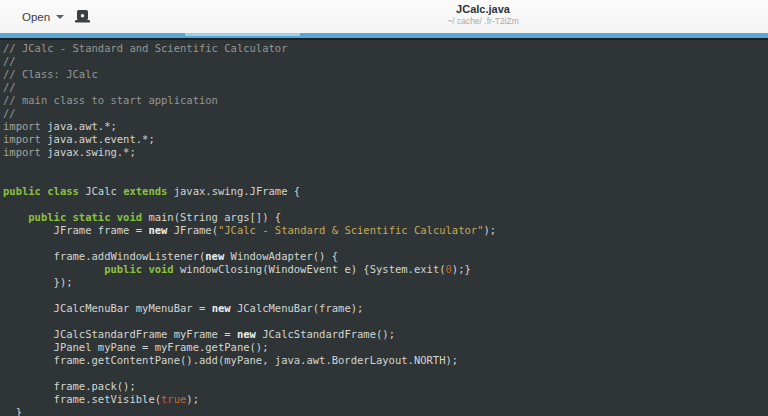 The width and height of the screenshot is (768, 416). Describe the element at coordinates (82, 16) in the screenshot. I see `laptop-icon-button` at that location.